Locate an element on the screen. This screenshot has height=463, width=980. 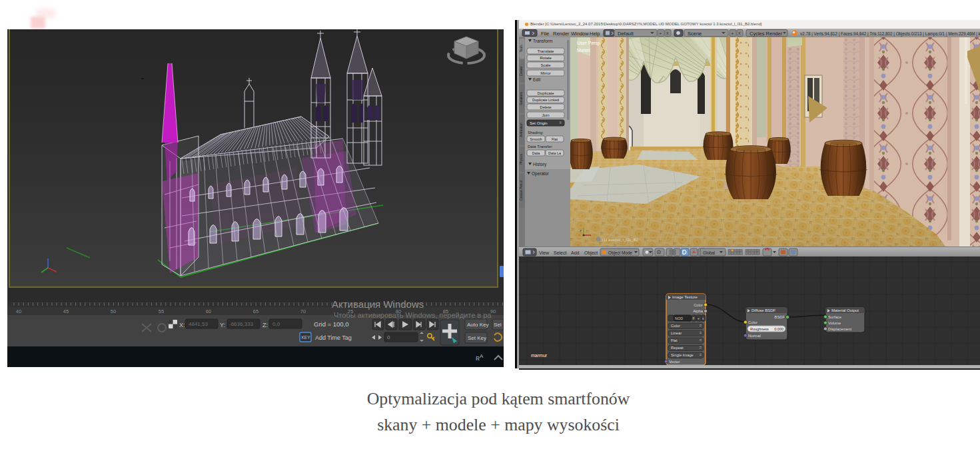
svg-text:v2.78 | Verts:94,812 | Faces:9: v2.78 | Verts:94,812 | Faces:94,842 | Tr… is located at coordinates (890, 34).